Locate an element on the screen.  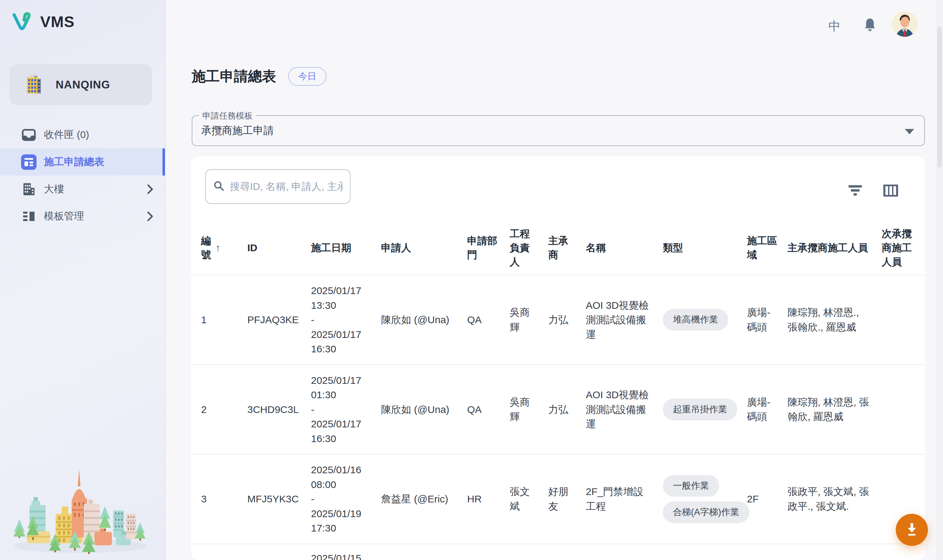
column-header: ID is located at coordinates (279, 248).